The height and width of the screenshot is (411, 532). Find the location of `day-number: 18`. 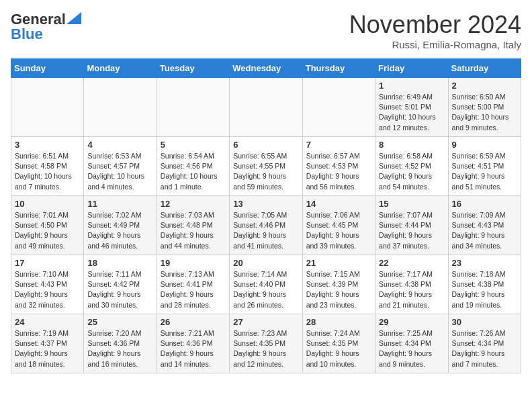

day-number: 18 is located at coordinates (120, 263).